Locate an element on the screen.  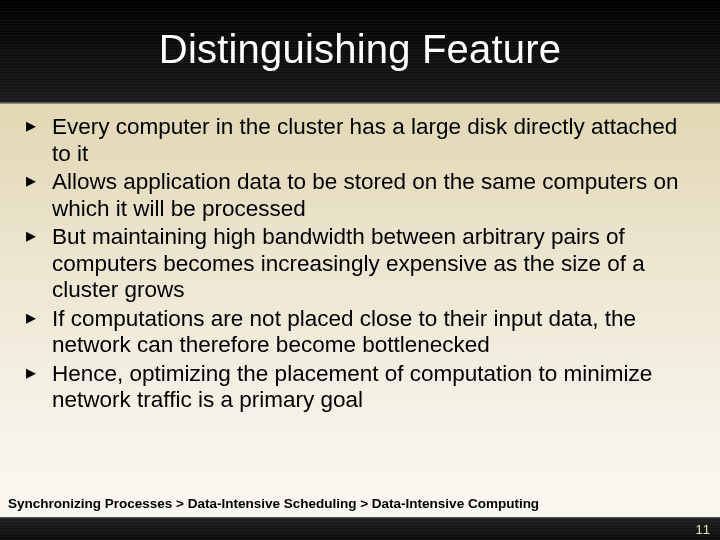
list-item: Hence, optimizing the placement of compu… is located at coordinates (360, 388).